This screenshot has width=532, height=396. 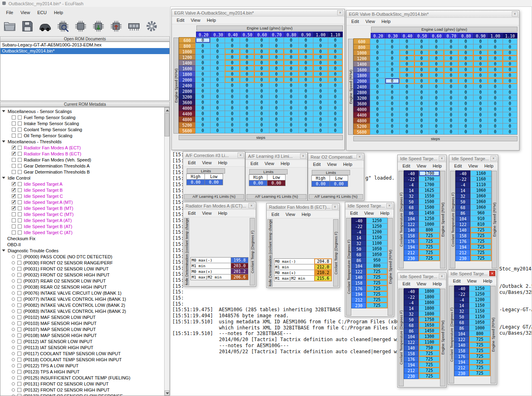 I want to click on row-header: 4800, so click(x=362, y=120).